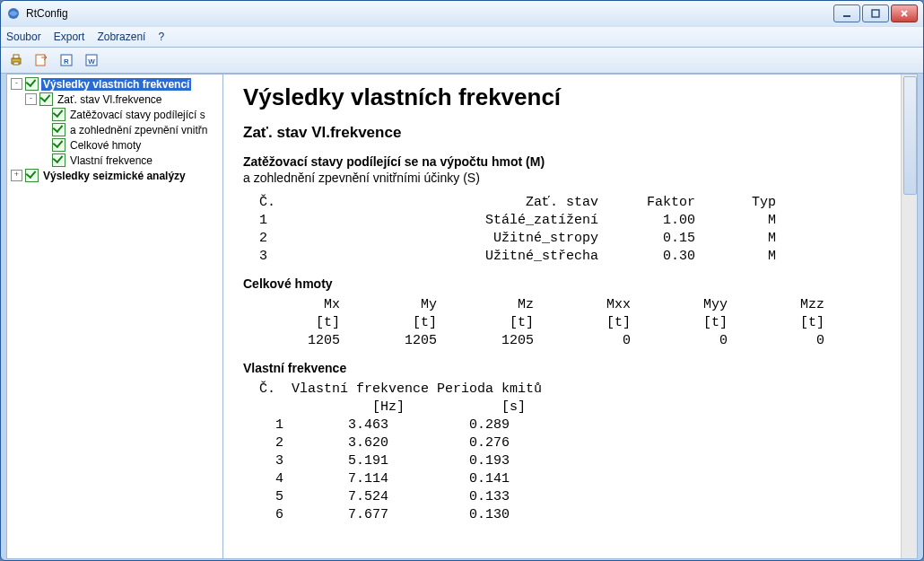  What do you see at coordinates (121, 37) in the screenshot?
I see `menu-zobrazeni: Zobrazení` at bounding box center [121, 37].